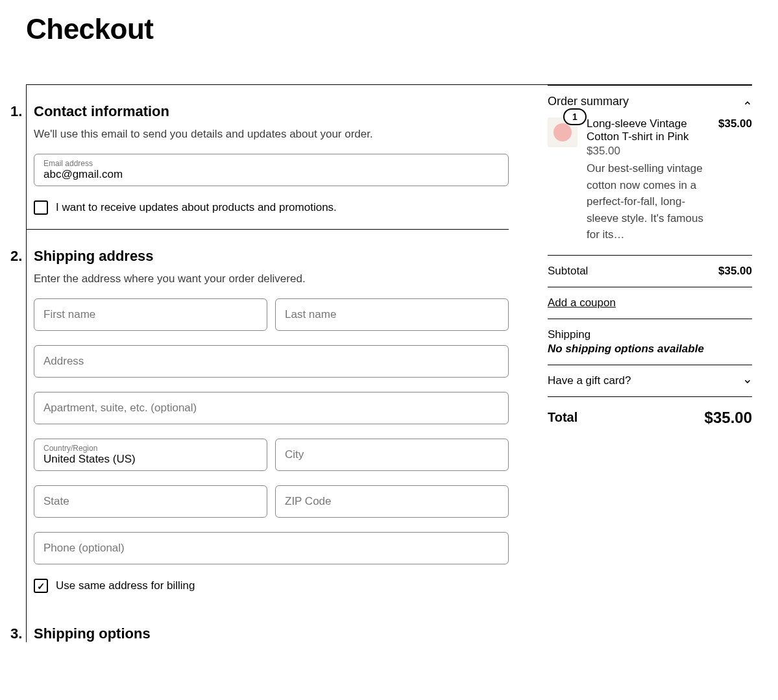 This screenshot has width=778, height=700. What do you see at coordinates (392, 315) in the screenshot?
I see `last-name-input` at bounding box center [392, 315].